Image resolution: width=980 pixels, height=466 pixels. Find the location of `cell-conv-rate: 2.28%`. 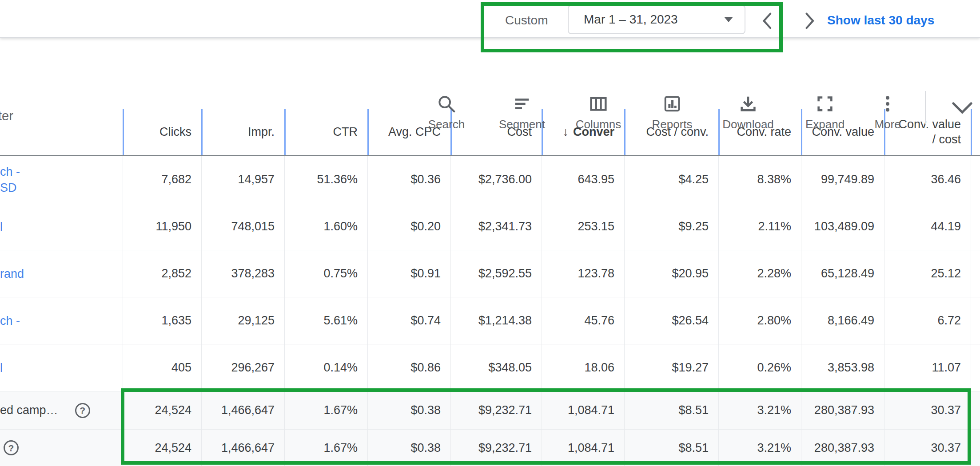

cell-conv-rate: 2.28% is located at coordinates (760, 273).